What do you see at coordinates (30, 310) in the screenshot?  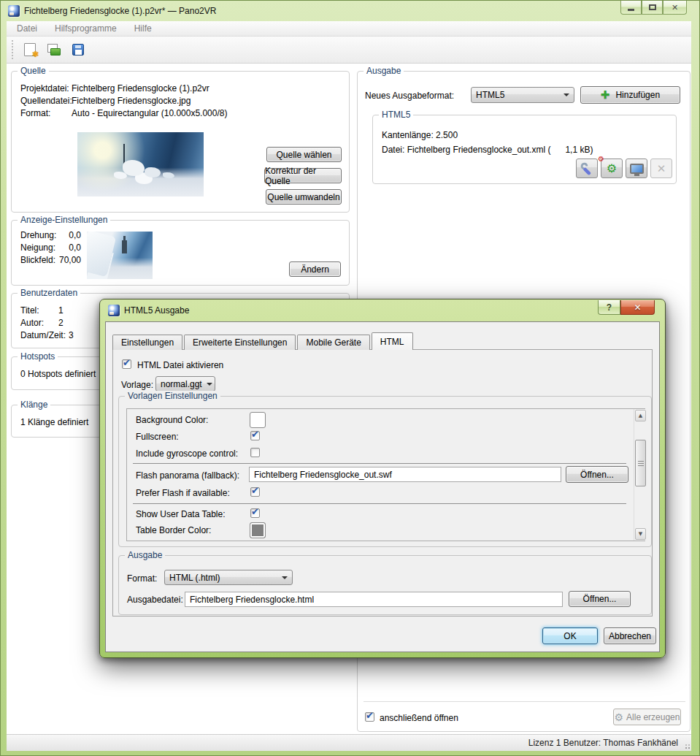 I see `title-label: Titel:` at bounding box center [30, 310].